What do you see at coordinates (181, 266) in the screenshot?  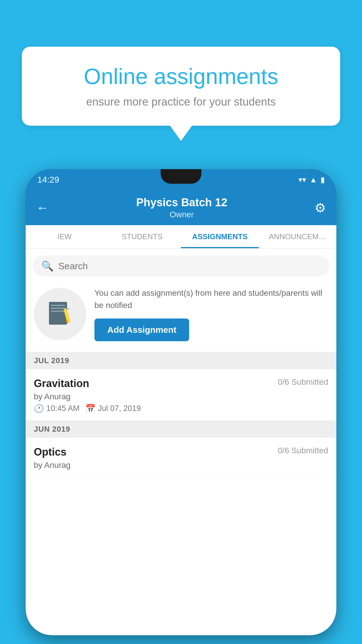 I see `search-bar: 🔍` at bounding box center [181, 266].